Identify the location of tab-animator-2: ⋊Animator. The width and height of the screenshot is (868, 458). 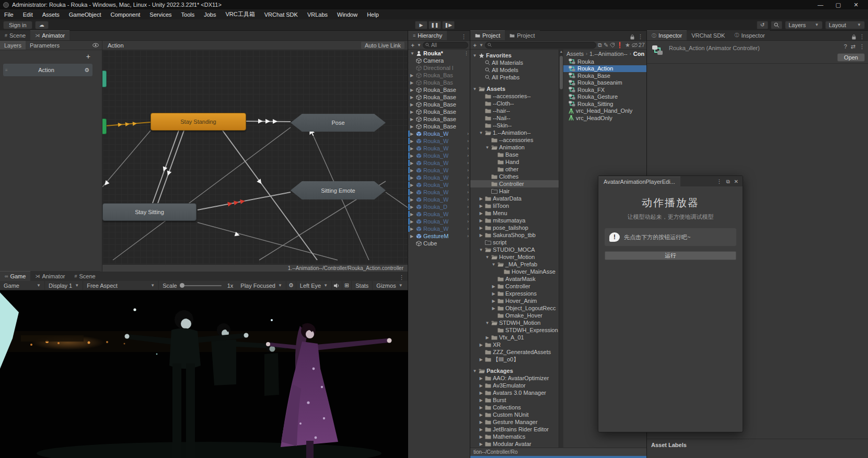
(50, 276).